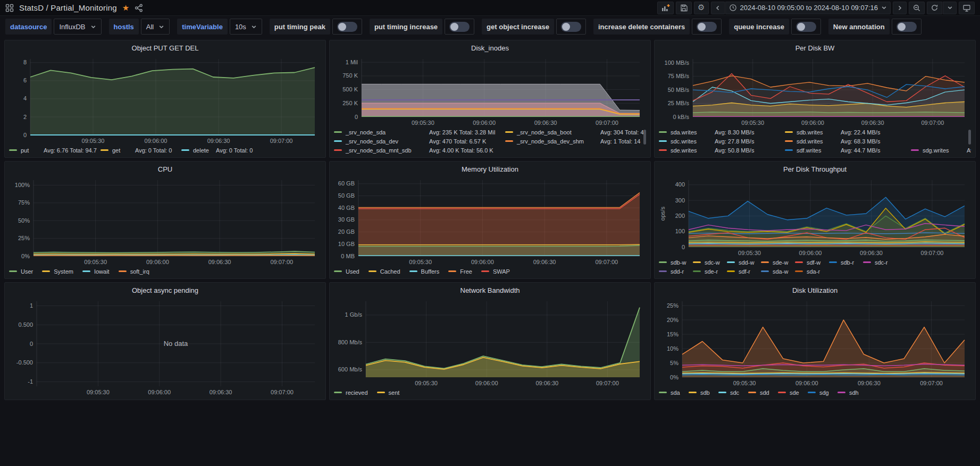 The image size is (980, 466). I want to click on legend-item-free: Free, so click(460, 272).